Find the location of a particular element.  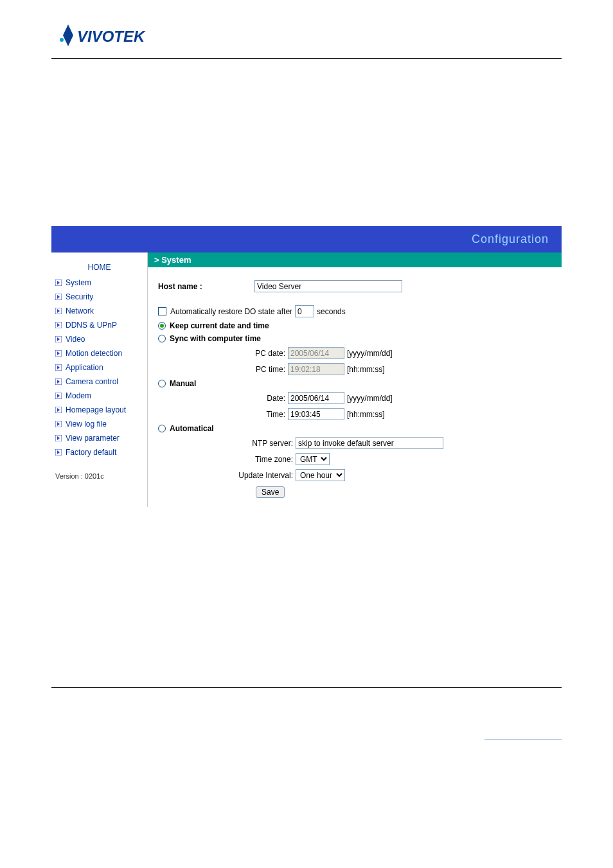

radio-automatical is located at coordinates (162, 429).